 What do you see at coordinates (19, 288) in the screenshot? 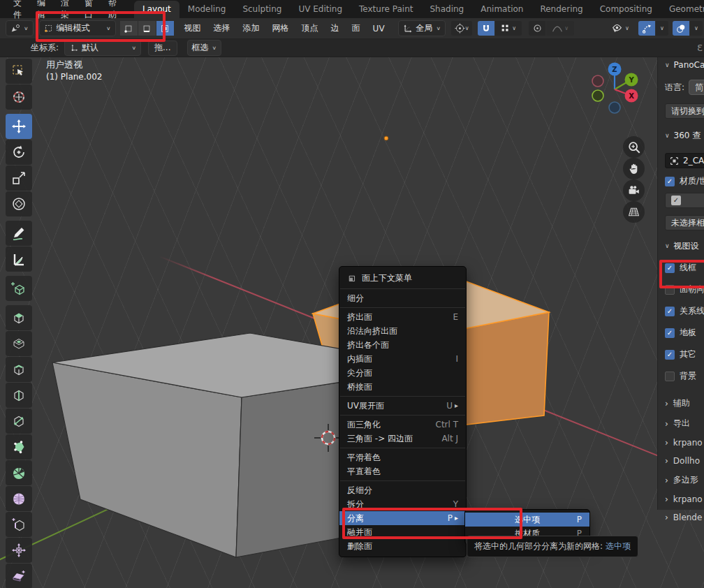
I see `tool-add-cube-icon` at bounding box center [19, 288].